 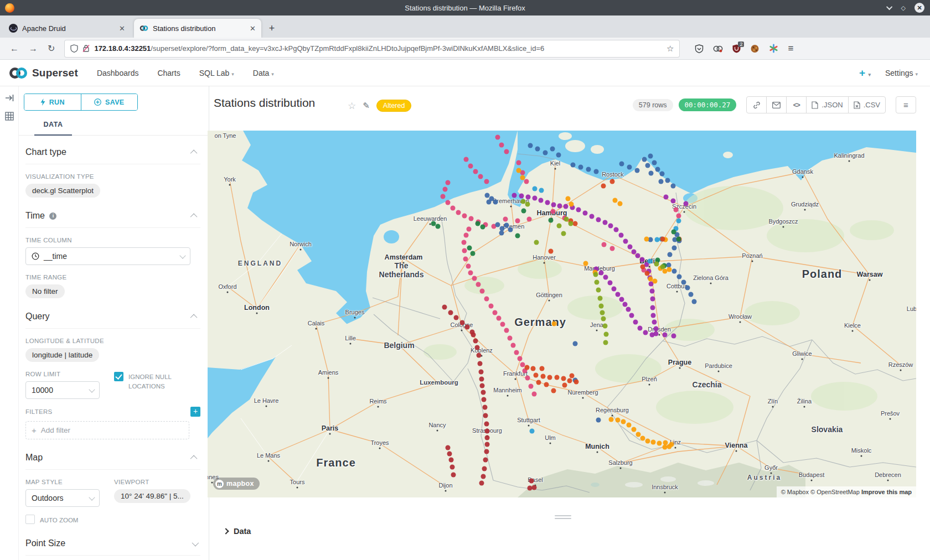 I want to click on chart-title: Stations distribution, so click(x=265, y=103).